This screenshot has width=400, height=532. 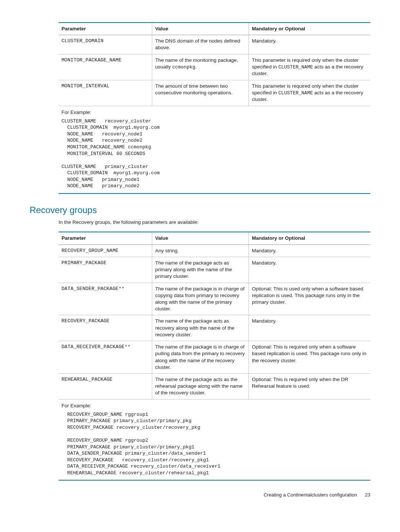 I want to click on param-name: REHEARSAL_PACKAGE, so click(x=105, y=386).